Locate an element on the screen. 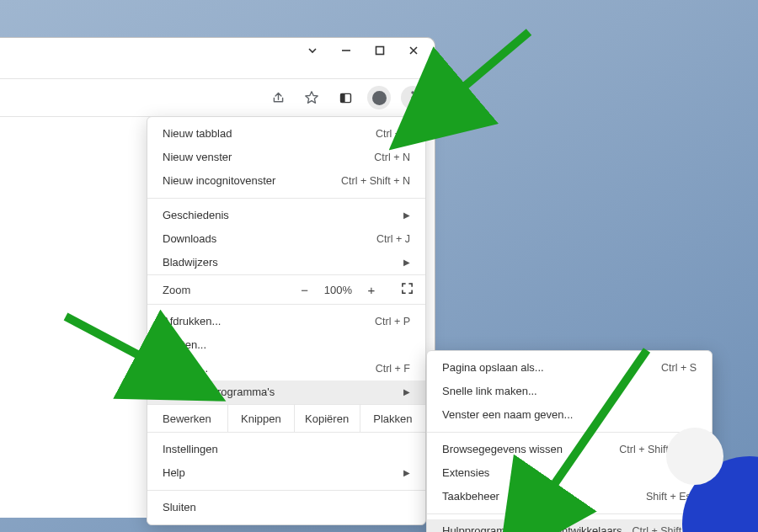  menu-item-label: Hulpprogramma's voor ontwikkelaars is located at coordinates (532, 525).